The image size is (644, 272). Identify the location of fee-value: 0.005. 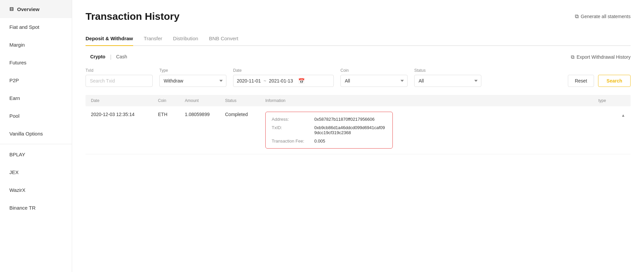
(320, 141).